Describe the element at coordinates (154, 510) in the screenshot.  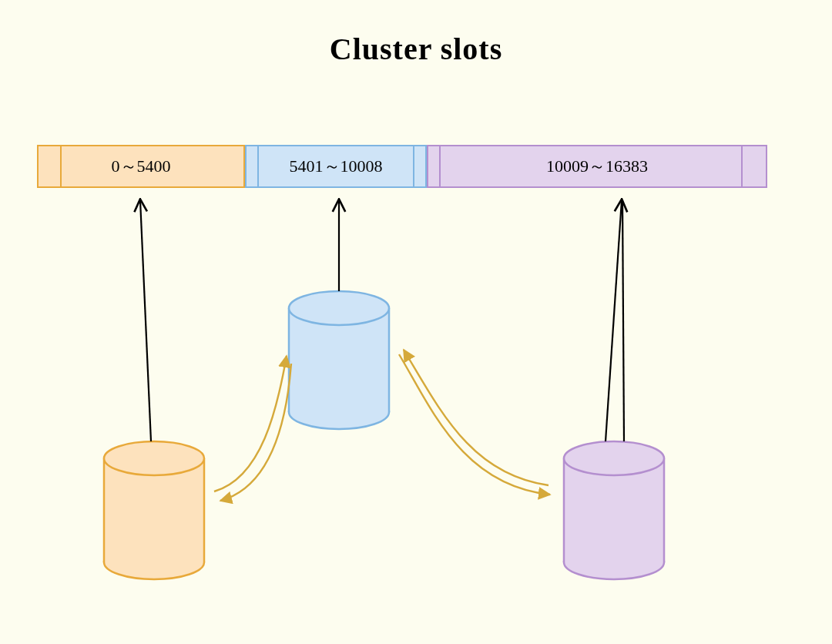
I see `node-1-cylinder` at that location.